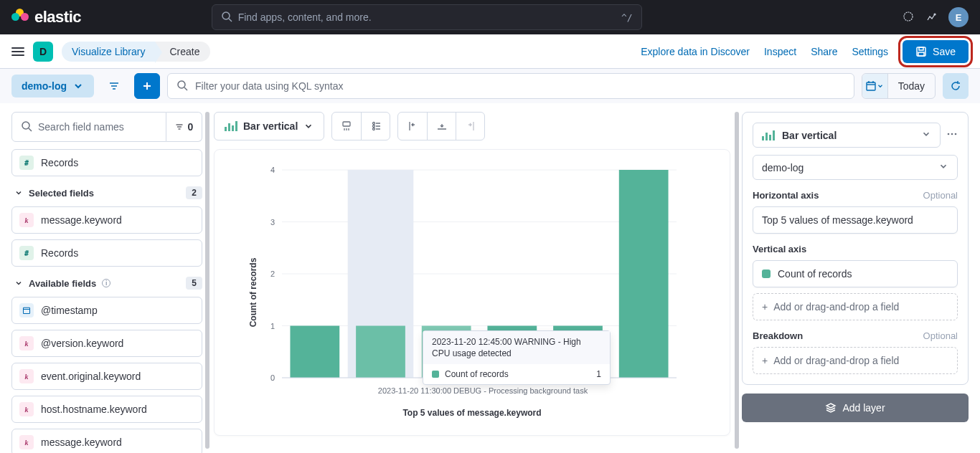 The height and width of the screenshot is (453, 980). I want to click on add-vertical-axis-field: + Add or drag-and-drop a field, so click(855, 307).